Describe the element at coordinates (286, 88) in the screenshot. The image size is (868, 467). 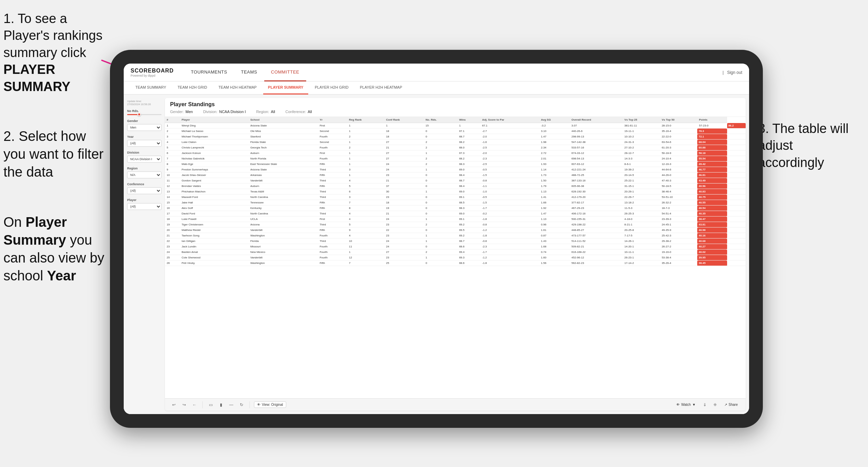
I see `sub-tab-player-summary: PLAYER SUMMARY` at that location.